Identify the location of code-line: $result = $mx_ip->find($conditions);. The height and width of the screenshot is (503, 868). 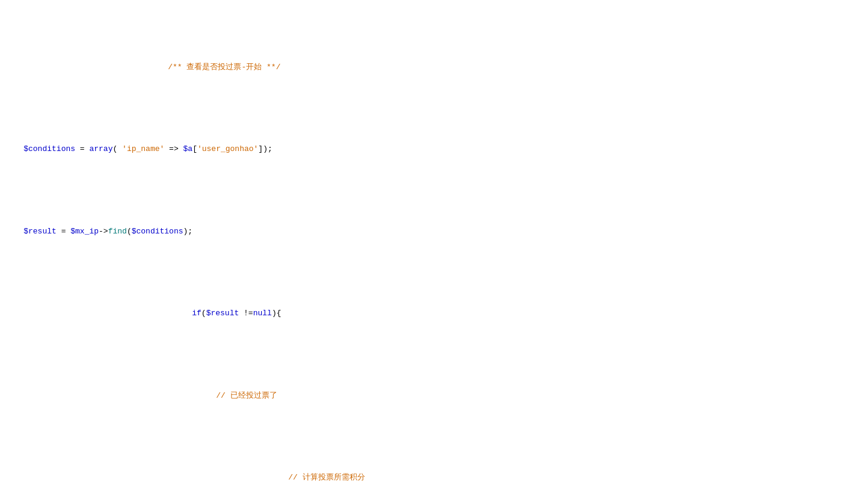
(437, 231).